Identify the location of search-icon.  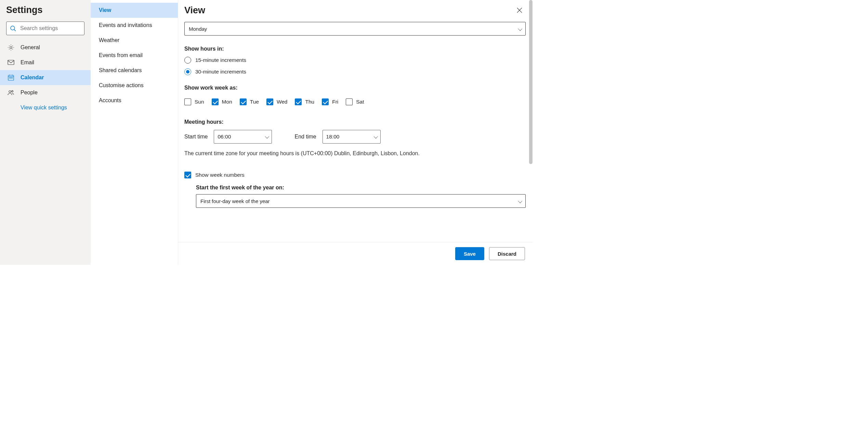
(13, 28).